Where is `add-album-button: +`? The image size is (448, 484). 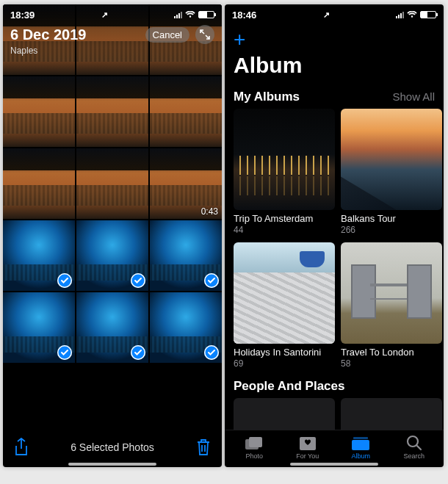
add-album-button: + is located at coordinates (334, 38).